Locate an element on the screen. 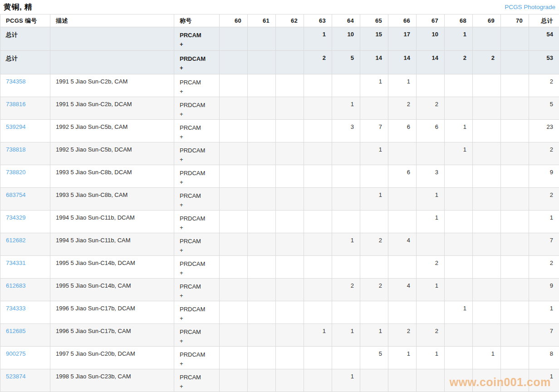  pcgs-number-link: 734329 is located at coordinates (15, 218).